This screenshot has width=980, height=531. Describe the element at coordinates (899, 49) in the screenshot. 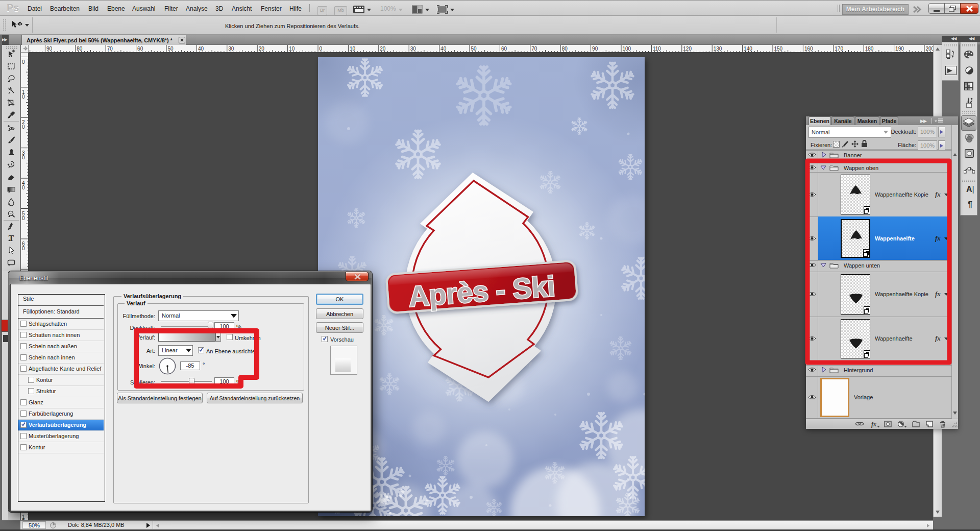

I see `svg-text: 190` at that location.